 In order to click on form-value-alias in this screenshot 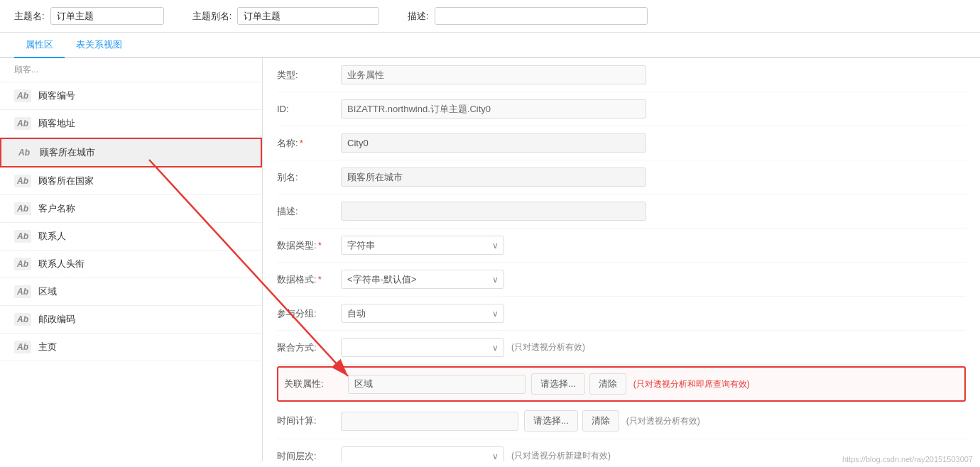, I will do `click(653, 177)`.